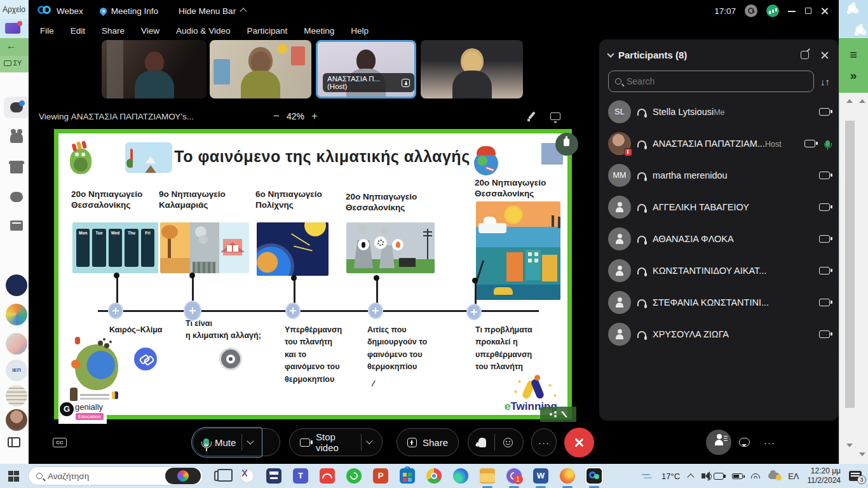 This screenshot has width=868, height=488. Describe the element at coordinates (853, 76) in the screenshot. I see `chevrons-icon: »` at that location.